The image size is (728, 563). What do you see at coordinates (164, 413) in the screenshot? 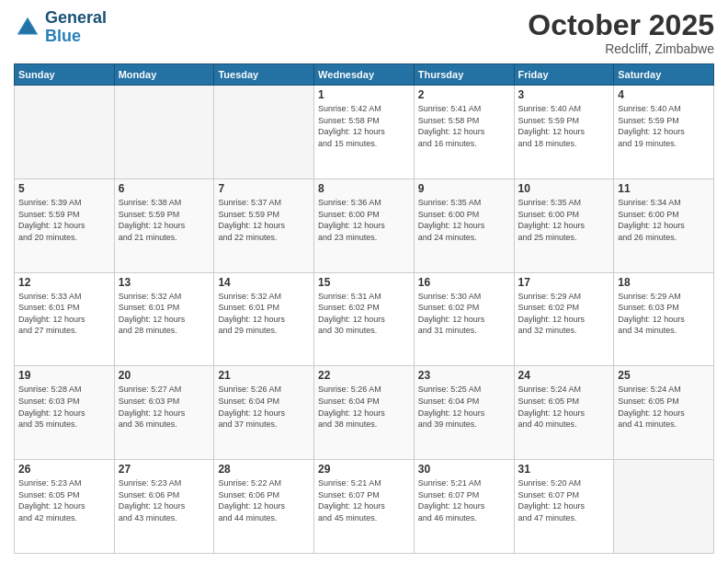
I see `calendar-cell: 20Sunrise: 5:27 AM Sunset: 6:03 PM Dayli…` at bounding box center [164, 413].